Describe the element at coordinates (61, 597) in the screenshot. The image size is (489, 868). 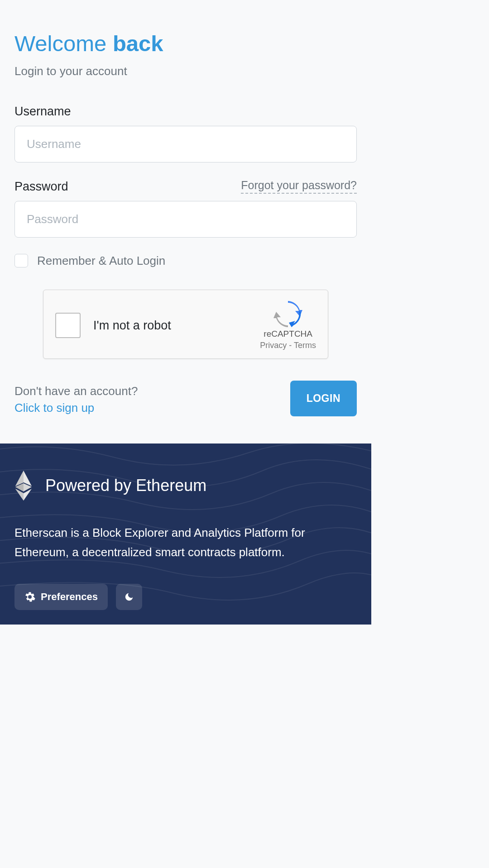
I see `preferences-button: Preferences` at that location.